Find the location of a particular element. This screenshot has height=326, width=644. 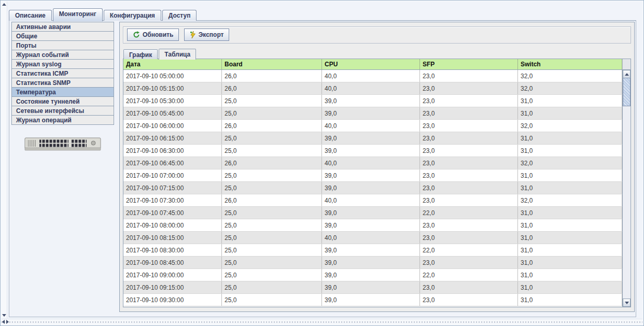

cell-date: 2017-09-10 07:00:00 is located at coordinates (173, 175).